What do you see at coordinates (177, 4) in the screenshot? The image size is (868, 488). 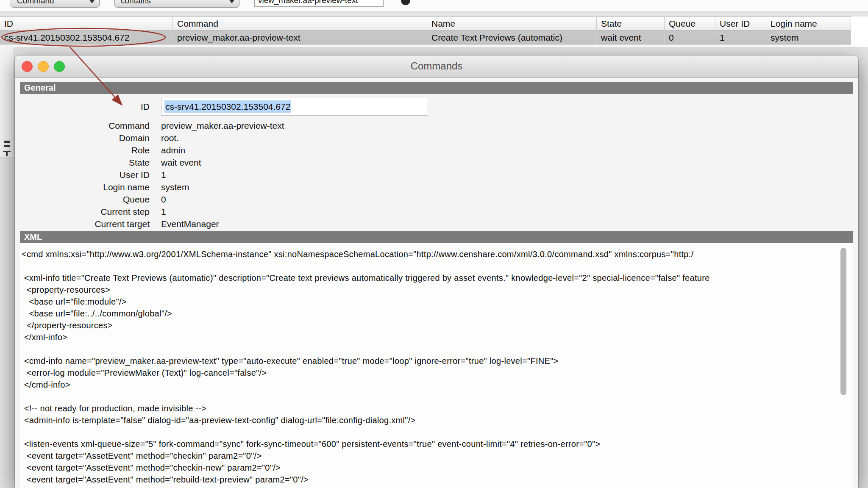 I see `filter-operator-dropdown: contains` at bounding box center [177, 4].